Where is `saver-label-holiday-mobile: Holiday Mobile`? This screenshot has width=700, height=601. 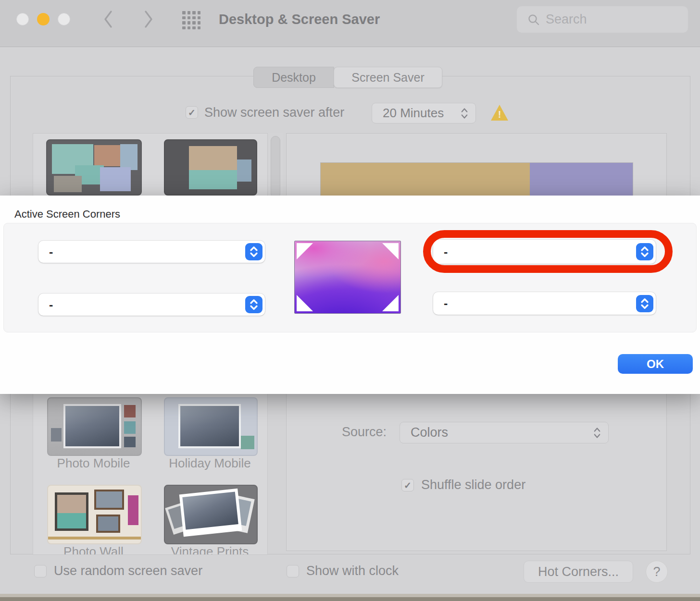
saver-label-holiday-mobile: Holiday Mobile is located at coordinates (210, 463).